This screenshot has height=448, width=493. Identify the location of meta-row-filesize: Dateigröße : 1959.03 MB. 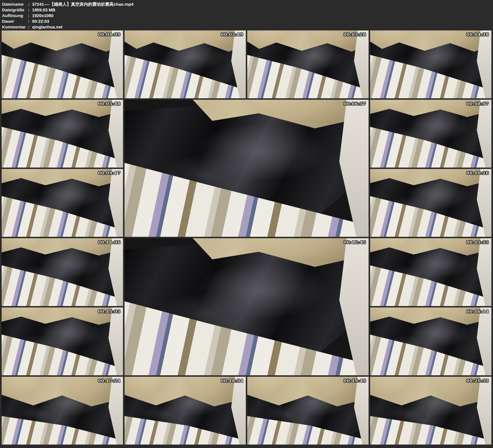
(247, 10).